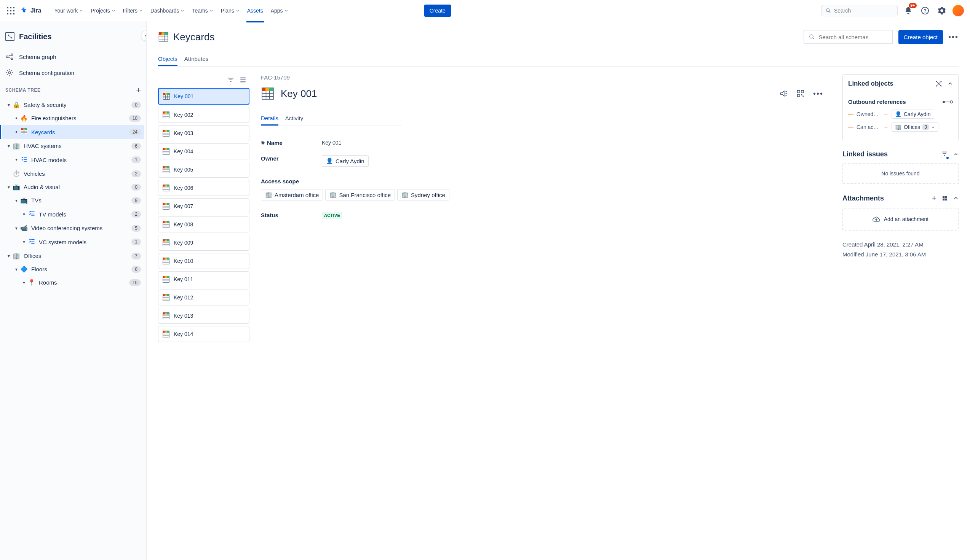 The width and height of the screenshot is (970, 560). What do you see at coordinates (73, 73) in the screenshot?
I see `schema-config-link: Schema configuration` at bounding box center [73, 73].